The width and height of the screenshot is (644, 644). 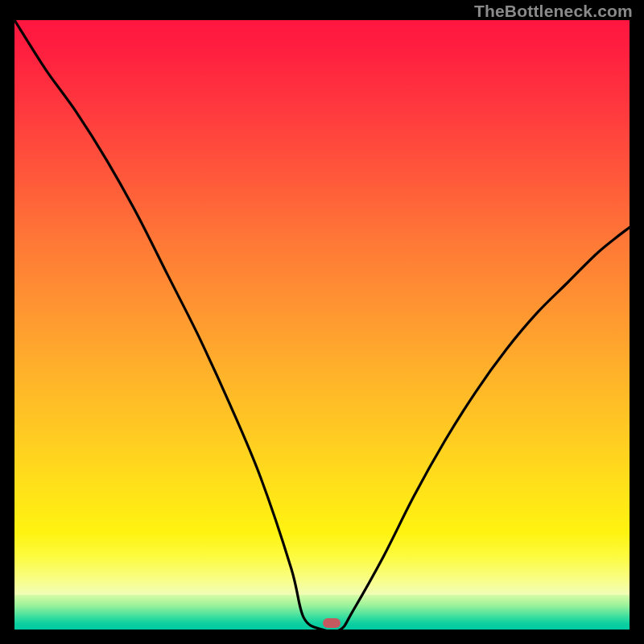 What do you see at coordinates (332, 623) in the screenshot?
I see `minimum-marker` at bounding box center [332, 623].